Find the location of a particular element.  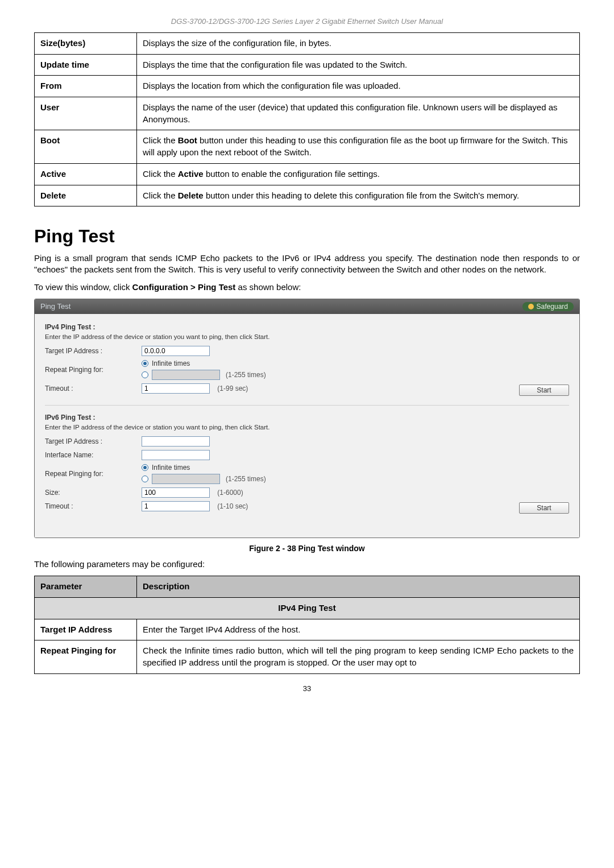

section-title: Ping Test is located at coordinates (307, 237).